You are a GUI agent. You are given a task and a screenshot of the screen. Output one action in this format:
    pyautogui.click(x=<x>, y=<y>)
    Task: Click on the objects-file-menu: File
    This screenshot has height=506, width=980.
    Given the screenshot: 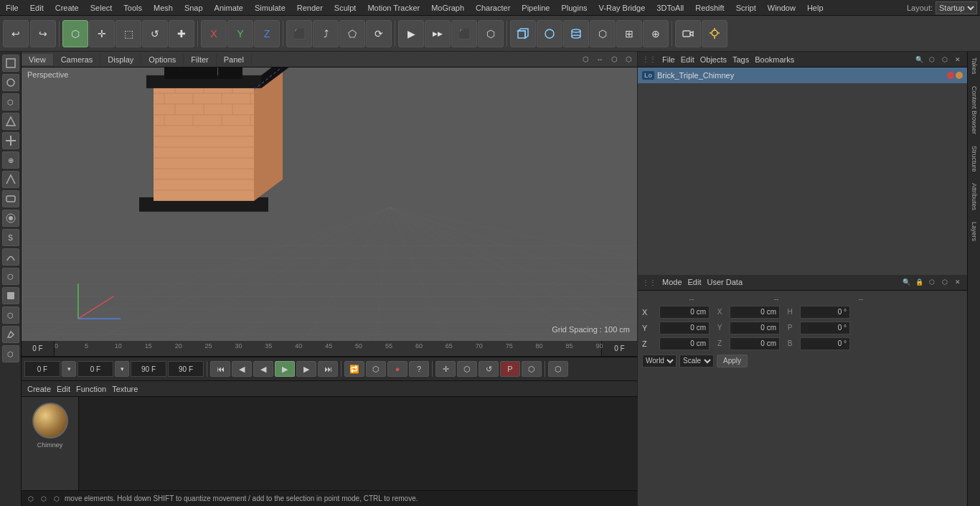 What is the action you would take?
    pyautogui.click(x=669, y=60)
    